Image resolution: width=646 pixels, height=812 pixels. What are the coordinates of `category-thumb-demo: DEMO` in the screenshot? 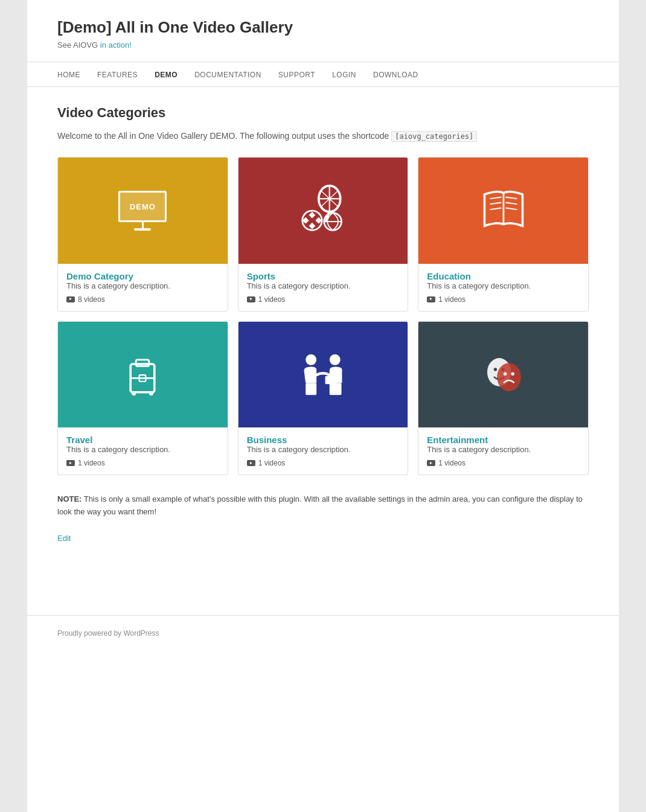 It's located at (142, 210).